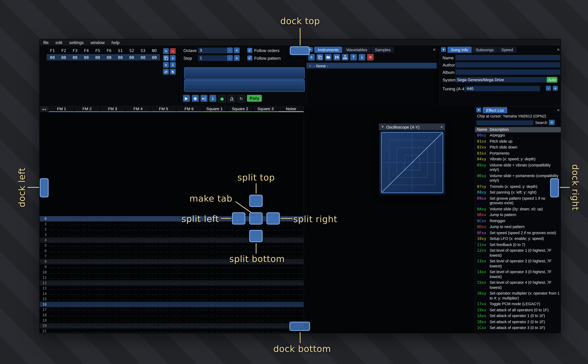 This screenshot has width=588, height=364. I want to click on effect-row: 14xxSet level of operator 3 (0 highest, …, so click(518, 275).